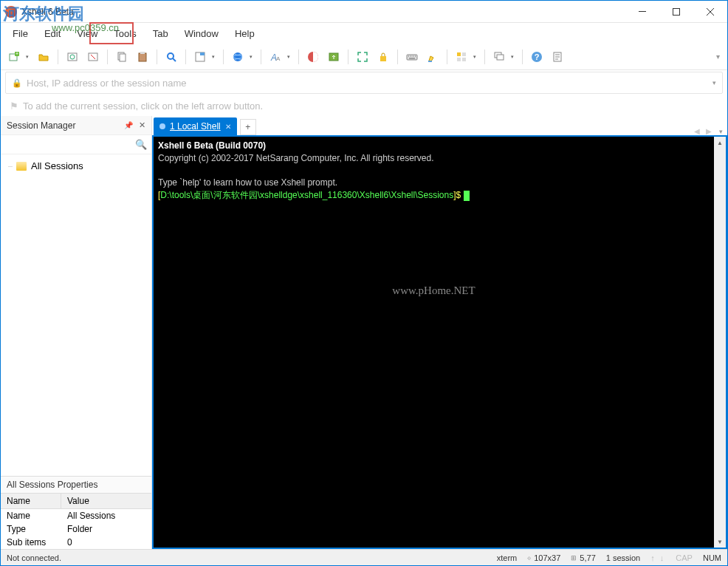 This screenshot has width=728, height=566. What do you see at coordinates (142, 126) in the screenshot?
I see `close-panel-icon: ✕` at bounding box center [142, 126].